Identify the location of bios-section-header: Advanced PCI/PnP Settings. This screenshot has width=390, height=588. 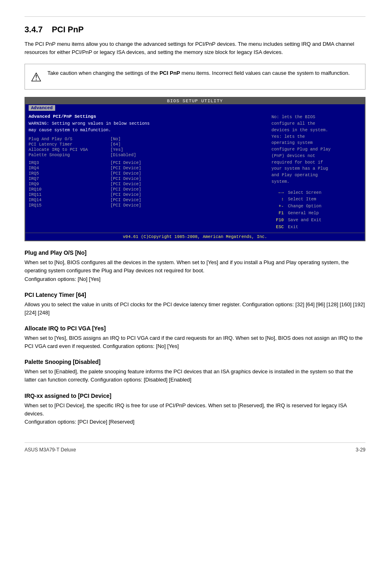
(150, 117).